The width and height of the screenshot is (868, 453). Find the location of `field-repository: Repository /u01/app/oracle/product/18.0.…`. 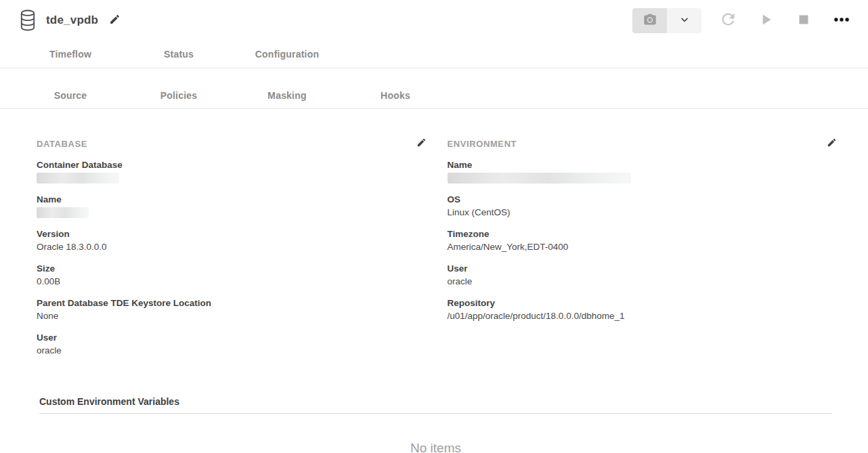

field-repository: Repository /u01/app/oracle/product/18.0.… is located at coordinates (643, 310).